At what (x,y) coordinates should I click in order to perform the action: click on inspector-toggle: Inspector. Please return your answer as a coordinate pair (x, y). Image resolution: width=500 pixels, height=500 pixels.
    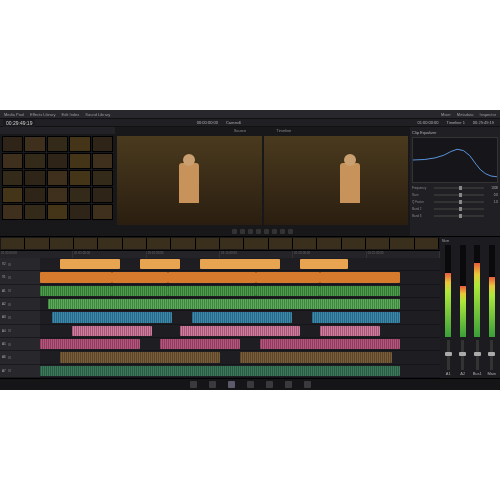
    Looking at the image, I should click on (488, 114).